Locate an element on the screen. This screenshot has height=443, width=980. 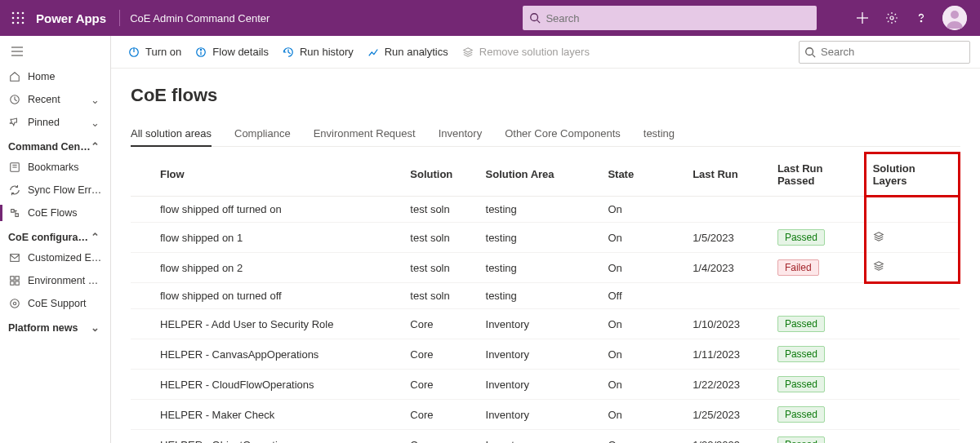
chevron-down-icon: ⌄ is located at coordinates (96, 122).